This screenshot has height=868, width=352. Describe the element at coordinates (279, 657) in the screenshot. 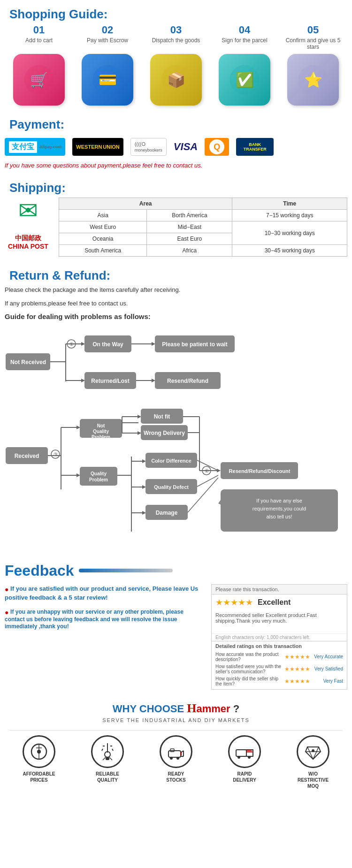

I see `rating-row-1: How accurate was the product description…` at that location.